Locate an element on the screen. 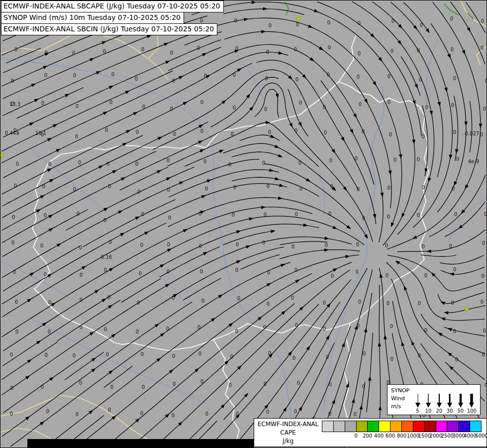 Image resolution: width=487 pixels, height=448 pixels. wind-legend-title-line: Wind is located at coordinates (402, 399).